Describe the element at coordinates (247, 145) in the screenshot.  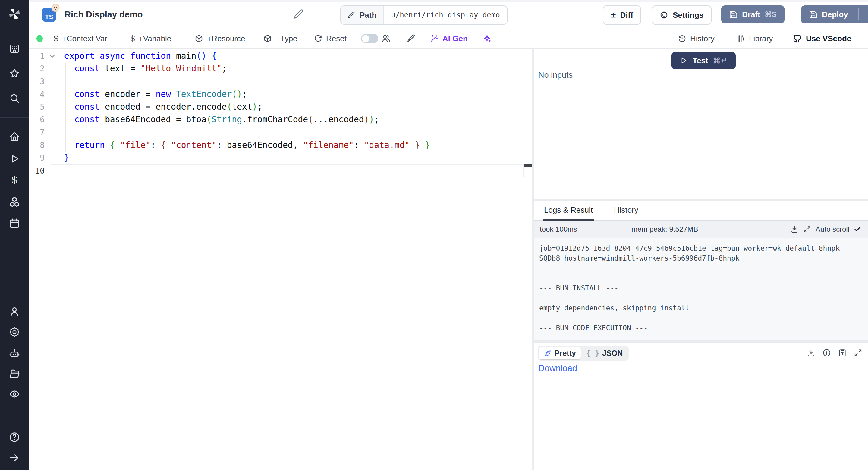
I see `code-line: return { "file": { "content": base64Enco…` at that location.